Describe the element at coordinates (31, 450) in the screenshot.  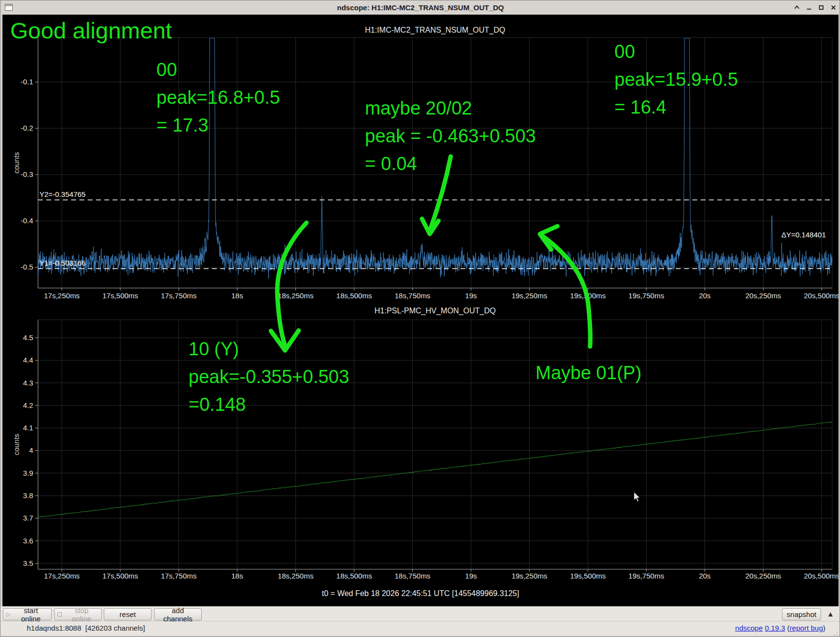
I see `svg-text: 4` at that location.